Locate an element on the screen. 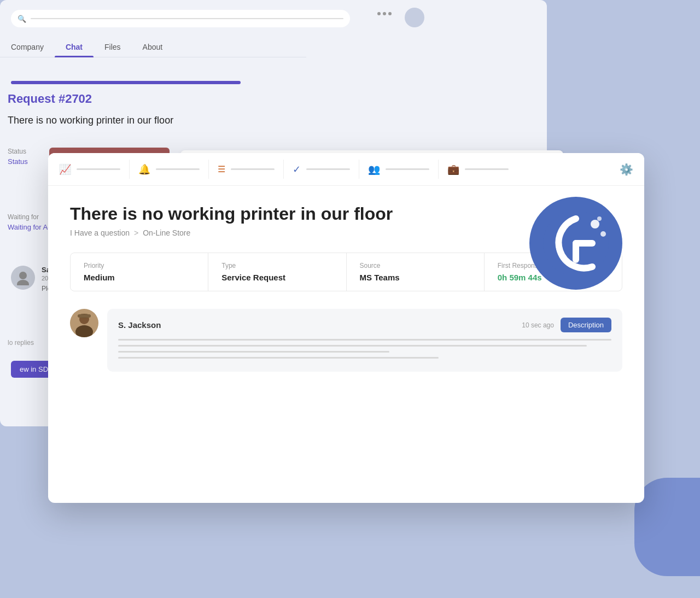 The height and width of the screenshot is (598, 700). chat-message: S. Jackson 10 sec ago Description is located at coordinates (346, 340).